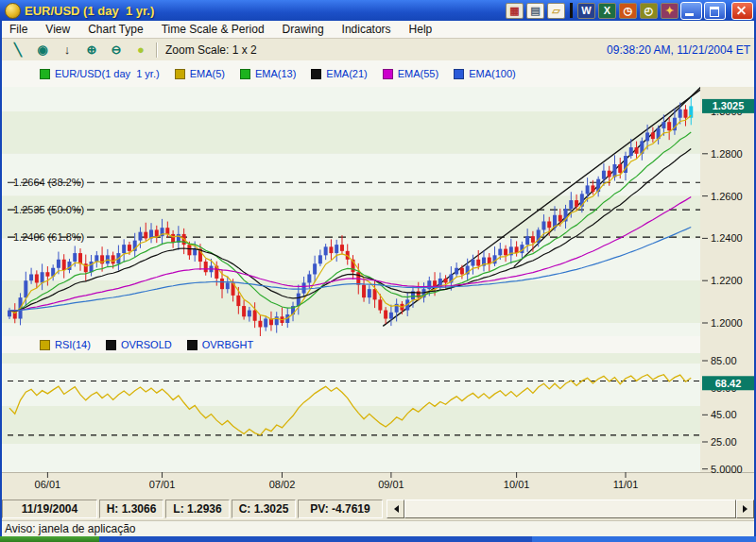  I want to click on menu-chart-type: Chart Type, so click(117, 29).